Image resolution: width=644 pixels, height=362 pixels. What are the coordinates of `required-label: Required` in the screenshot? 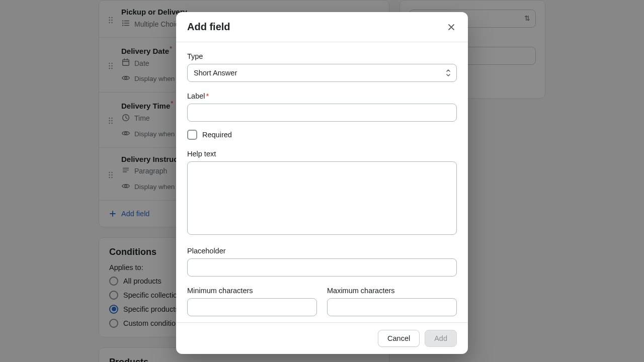 It's located at (217, 135).